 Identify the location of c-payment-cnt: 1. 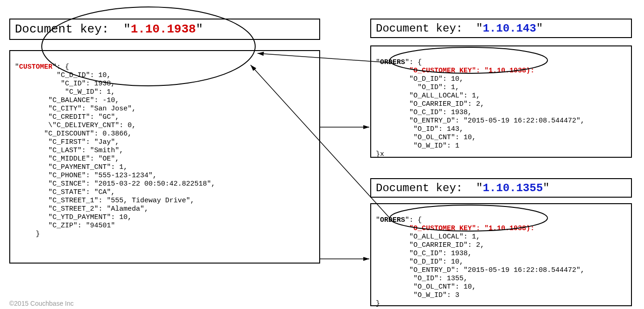
(122, 167).